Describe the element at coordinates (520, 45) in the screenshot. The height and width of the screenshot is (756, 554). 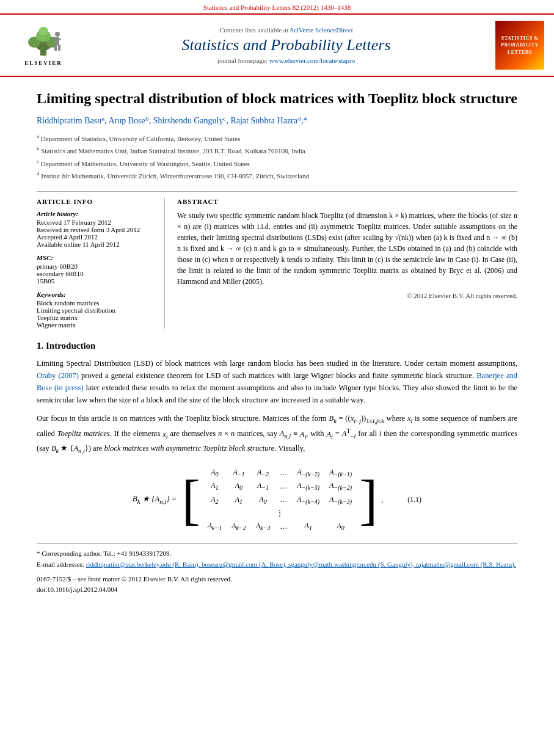
I see `journal-logo-box: STATISTICS & PROBABILITY LETTERS` at that location.